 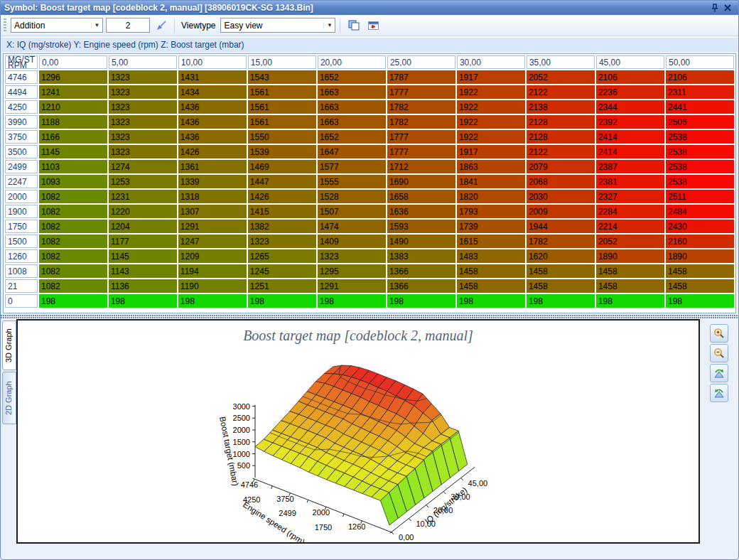 What do you see at coordinates (57, 26) in the screenshot?
I see `operation-combo: Addition ▼` at bounding box center [57, 26].